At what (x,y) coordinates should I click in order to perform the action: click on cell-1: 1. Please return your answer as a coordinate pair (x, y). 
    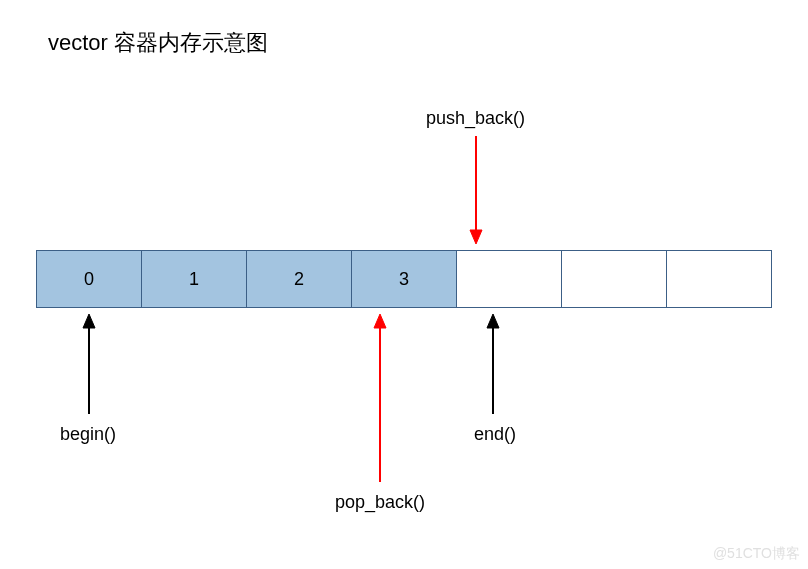
    Looking at the image, I should click on (194, 279).